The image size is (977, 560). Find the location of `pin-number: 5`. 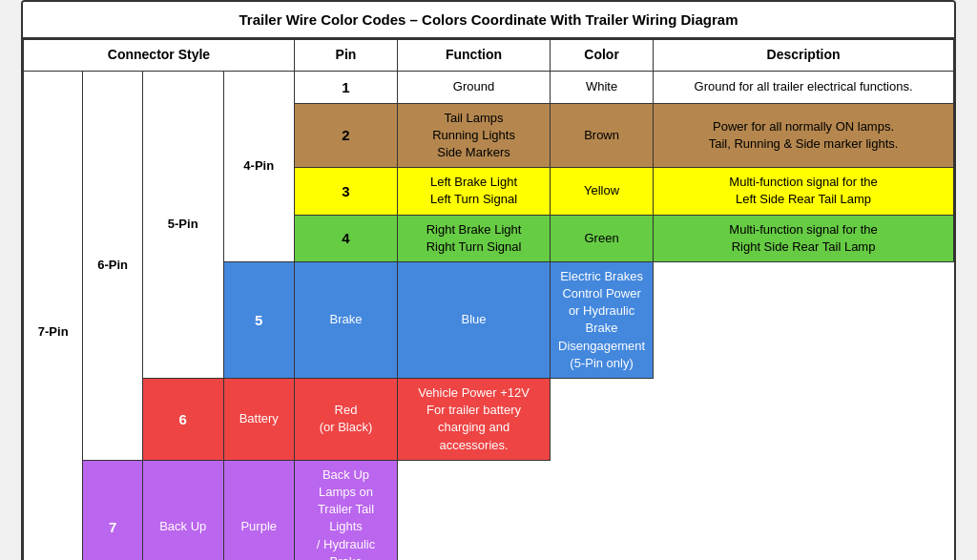

pin-number: 5 is located at coordinates (259, 320).